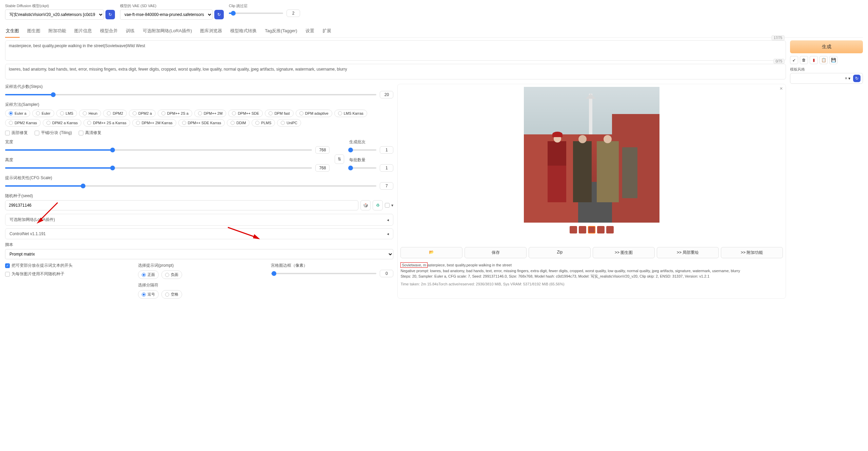 Image resolution: width=868 pixels, height=451 pixels. I want to click on height-value: 768, so click(322, 168).